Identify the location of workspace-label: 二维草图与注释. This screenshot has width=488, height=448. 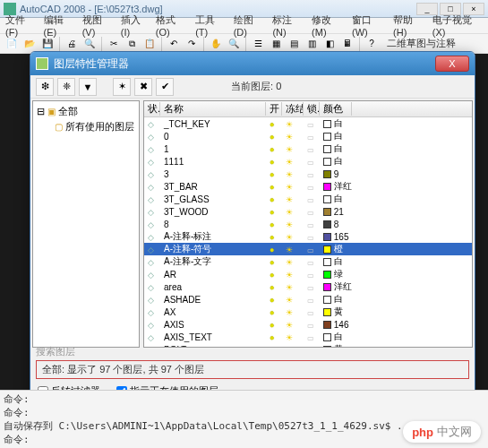
(421, 43).